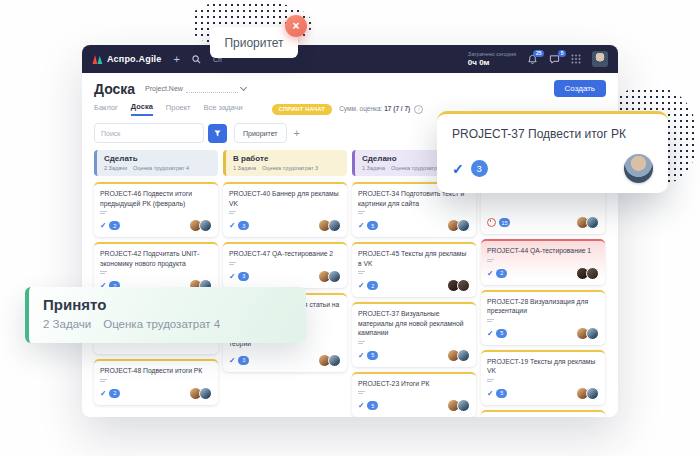  Describe the element at coordinates (196, 89) in the screenshot. I see `project-select: Project.New` at that location.